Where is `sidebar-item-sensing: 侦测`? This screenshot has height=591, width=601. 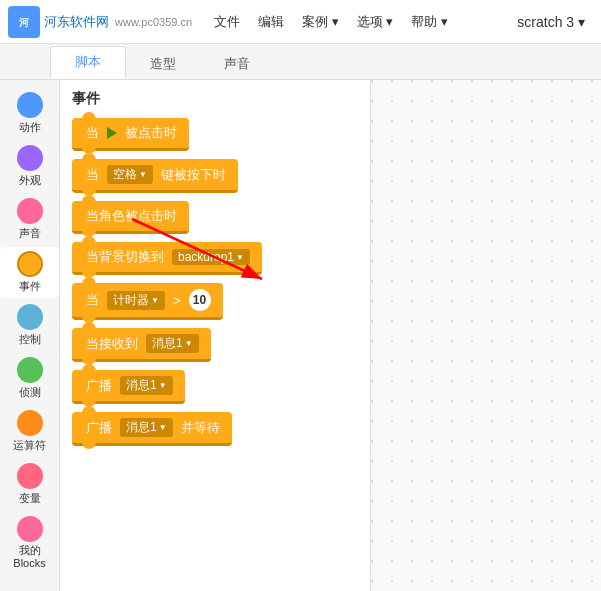 sidebar-item-sensing: 侦测 is located at coordinates (30, 378).